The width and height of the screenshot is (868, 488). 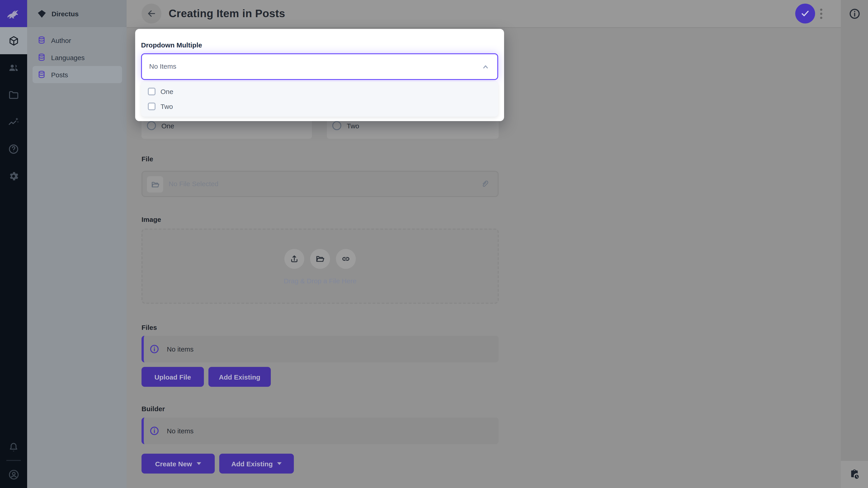 What do you see at coordinates (13, 447) in the screenshot?
I see `notifications-button` at bounding box center [13, 447].